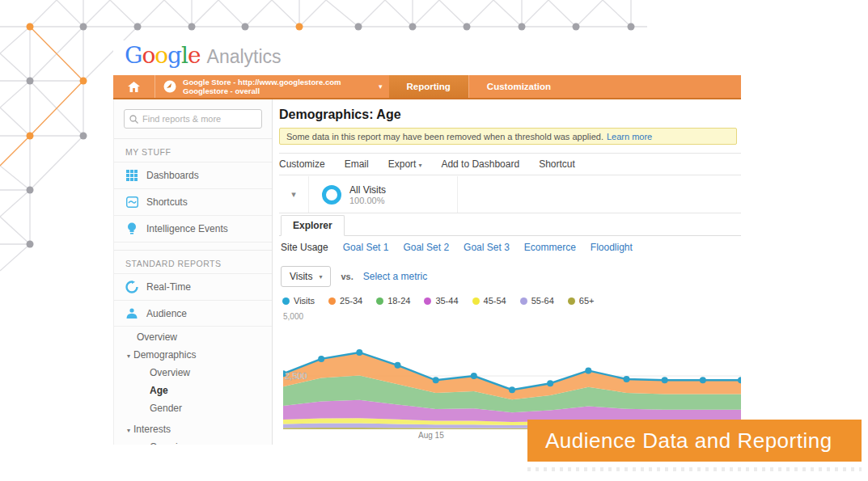 The height and width of the screenshot is (481, 868). I want to click on legend-item: 45-54, so click(489, 301).